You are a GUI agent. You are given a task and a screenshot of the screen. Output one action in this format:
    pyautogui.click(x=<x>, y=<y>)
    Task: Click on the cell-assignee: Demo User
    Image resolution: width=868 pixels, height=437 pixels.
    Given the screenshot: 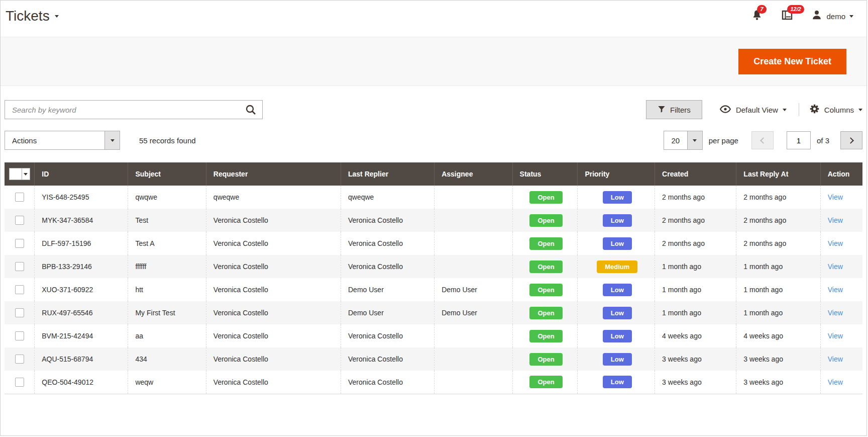 What is the action you would take?
    pyautogui.click(x=473, y=290)
    